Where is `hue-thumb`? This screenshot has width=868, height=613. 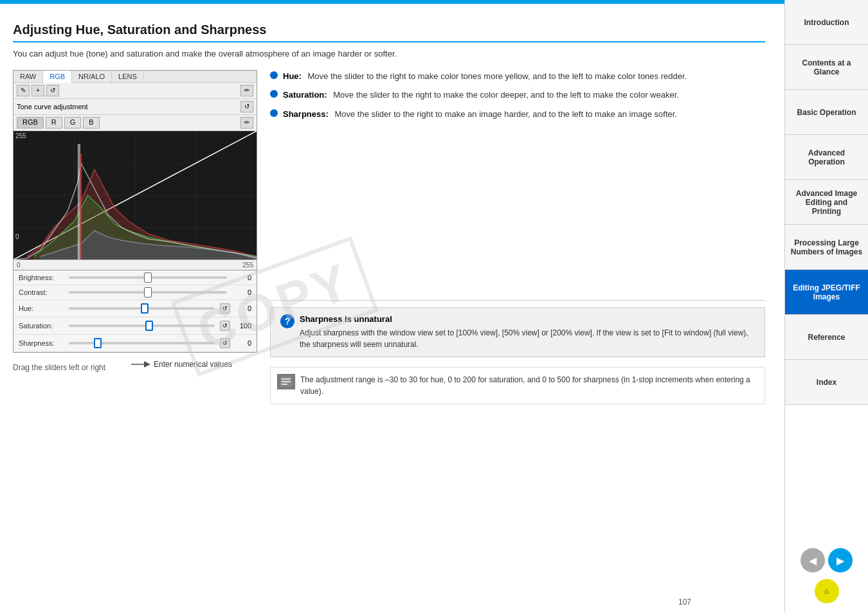 hue-thumb is located at coordinates (145, 308).